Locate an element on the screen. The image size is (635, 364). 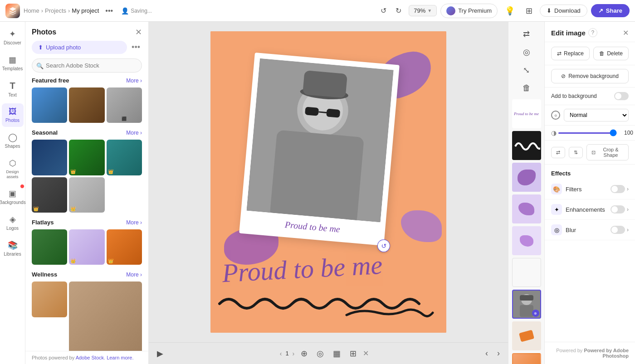
play-button: ▶ is located at coordinates (160, 354).